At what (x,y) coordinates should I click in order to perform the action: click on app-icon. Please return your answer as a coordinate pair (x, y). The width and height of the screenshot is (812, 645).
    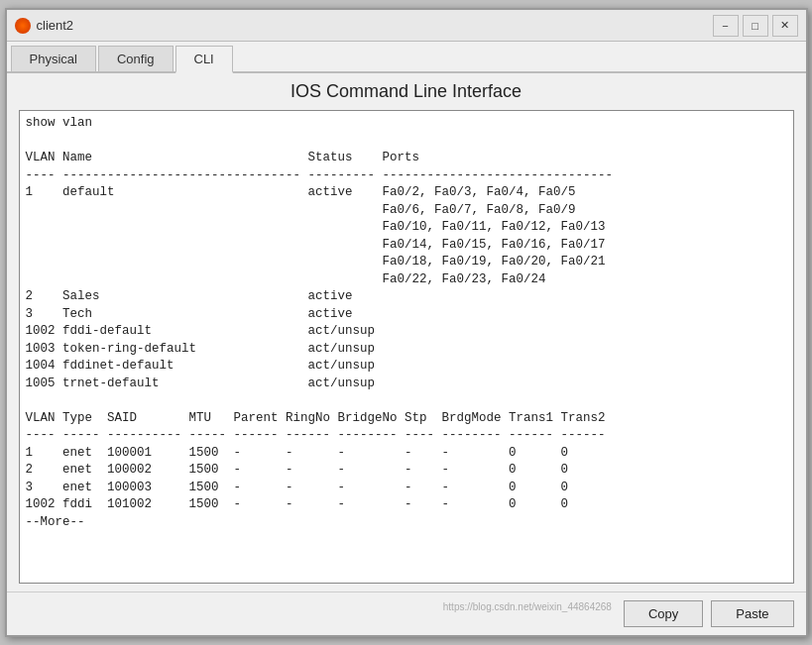
    Looking at the image, I should click on (23, 26).